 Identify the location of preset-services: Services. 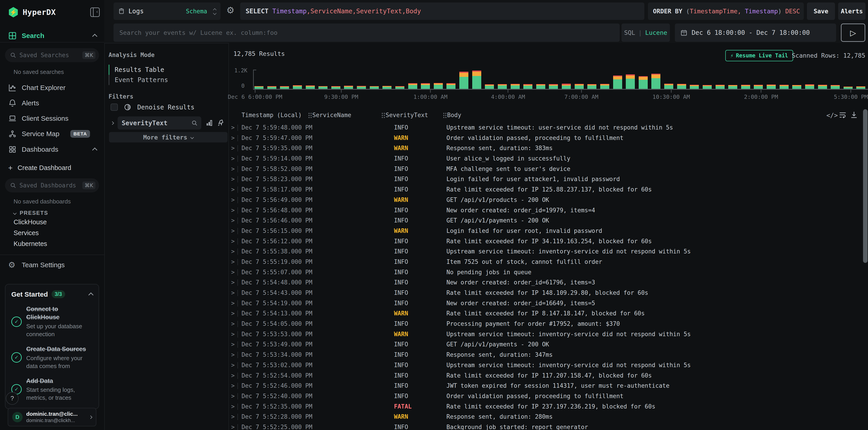
(26, 233).